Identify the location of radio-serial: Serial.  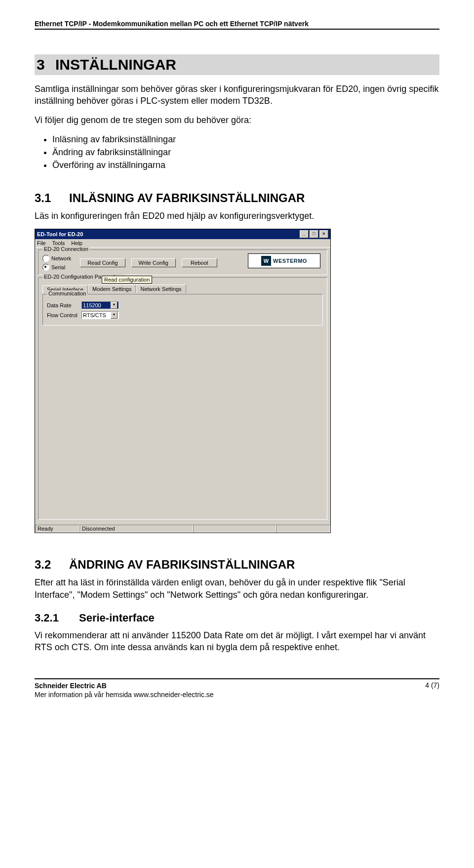
(57, 267).